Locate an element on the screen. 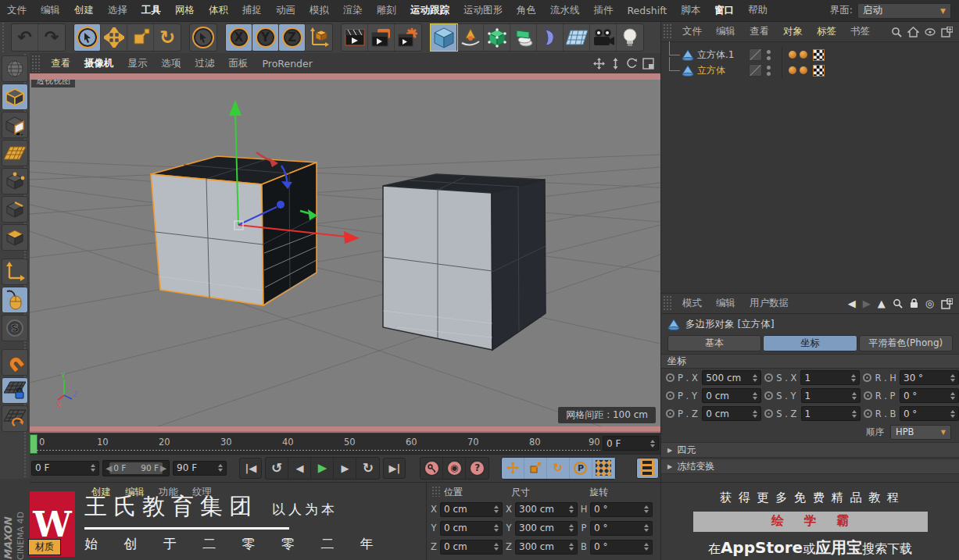 The image size is (959, 560). render-picture-viewer-button is located at coordinates (381, 37).